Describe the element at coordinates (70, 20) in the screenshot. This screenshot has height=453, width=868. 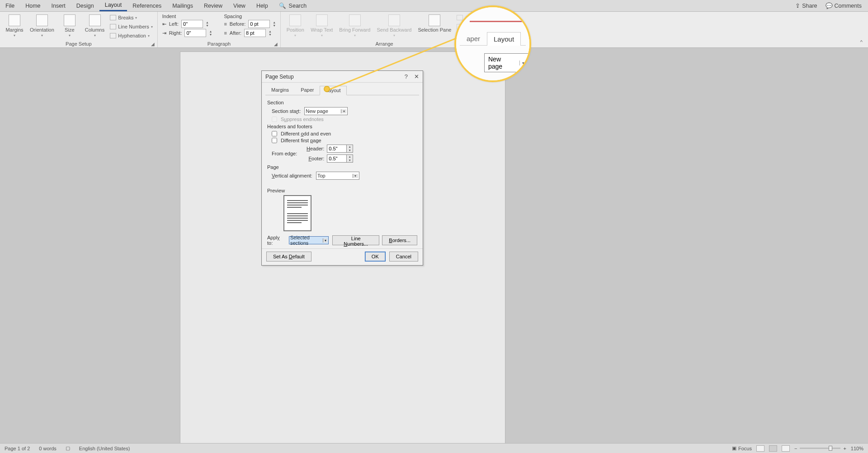
I see `size-icon` at that location.